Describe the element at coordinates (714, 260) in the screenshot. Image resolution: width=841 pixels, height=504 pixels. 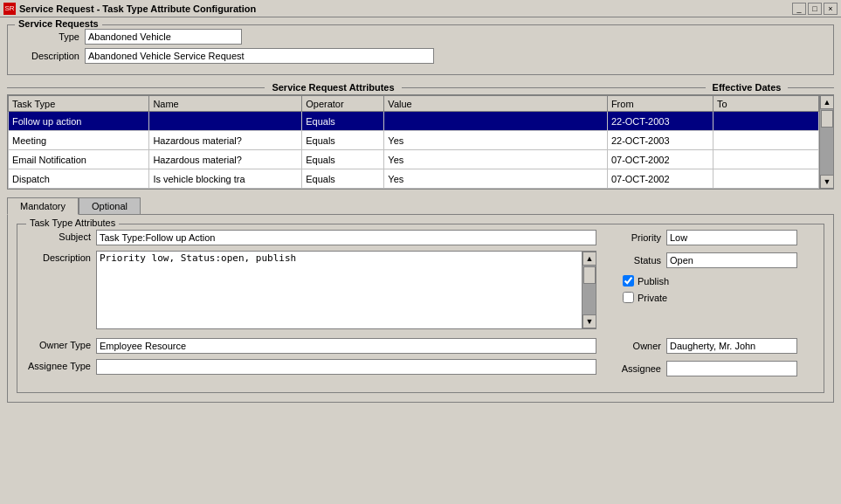
I see `status-row: Status` at that location.